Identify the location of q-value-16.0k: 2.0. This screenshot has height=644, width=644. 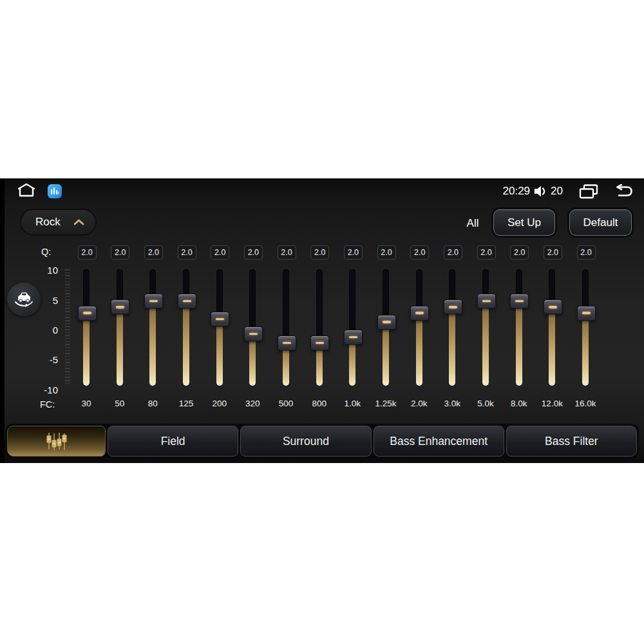
(586, 252).